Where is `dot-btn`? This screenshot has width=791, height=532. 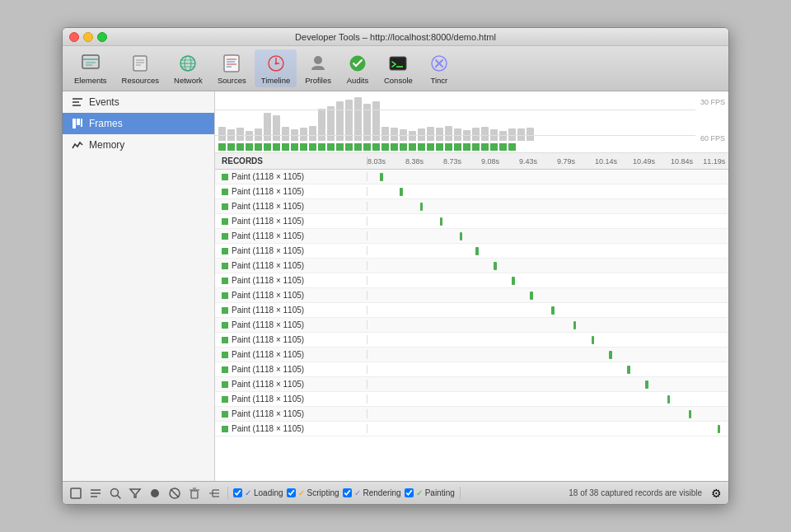
dot-btn is located at coordinates (155, 493).